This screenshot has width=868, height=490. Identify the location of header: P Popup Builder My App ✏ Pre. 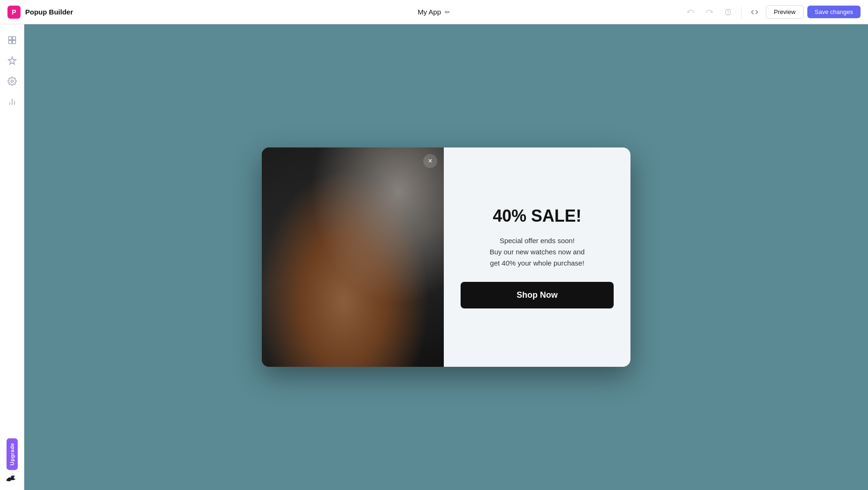
(434, 12).